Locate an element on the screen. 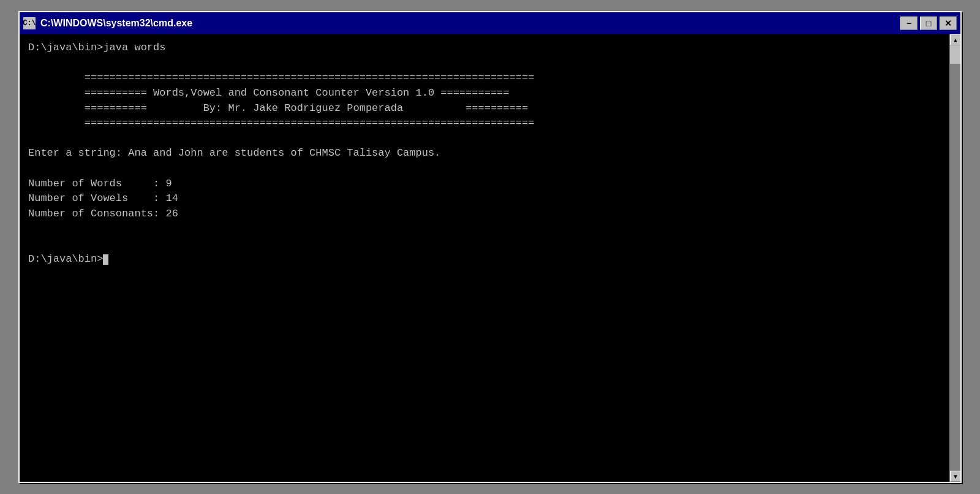 Image resolution: width=980 pixels, height=494 pixels. terminal-header-4: ========================================… is located at coordinates (281, 123).